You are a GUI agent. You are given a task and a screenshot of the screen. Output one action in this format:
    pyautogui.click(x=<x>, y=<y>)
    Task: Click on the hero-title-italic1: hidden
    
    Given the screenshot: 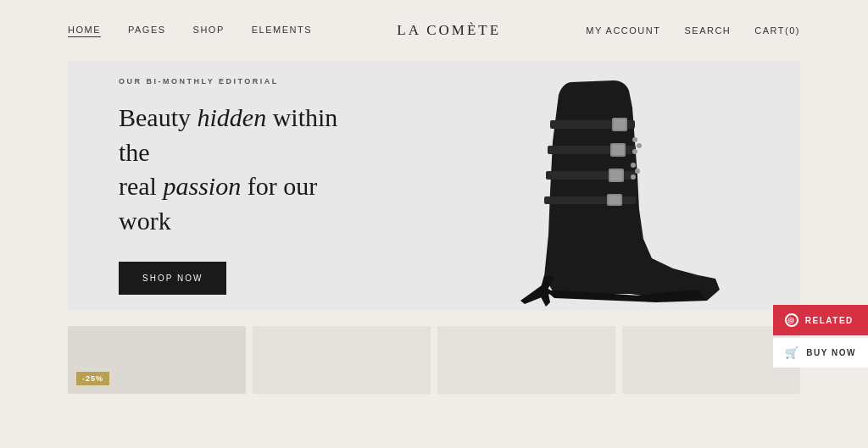 What is the action you would take?
    pyautogui.click(x=231, y=117)
    